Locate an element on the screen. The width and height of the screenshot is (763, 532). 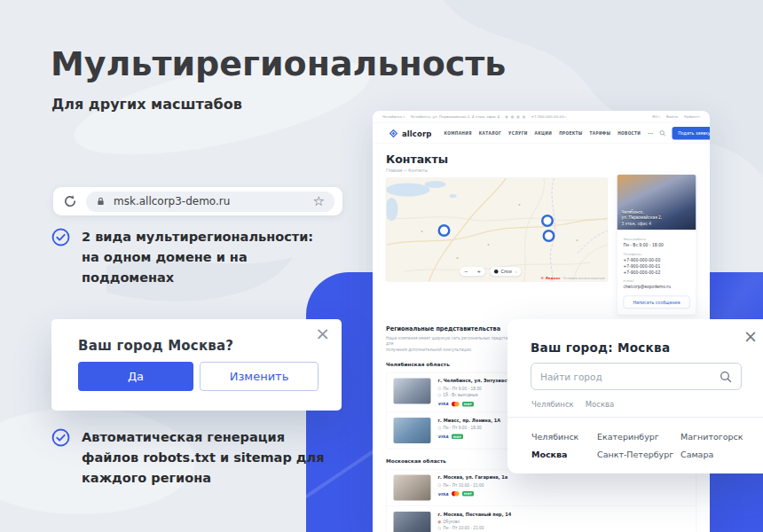
topbar-cabinet-link: Кабинет is located at coordinates (692, 117).